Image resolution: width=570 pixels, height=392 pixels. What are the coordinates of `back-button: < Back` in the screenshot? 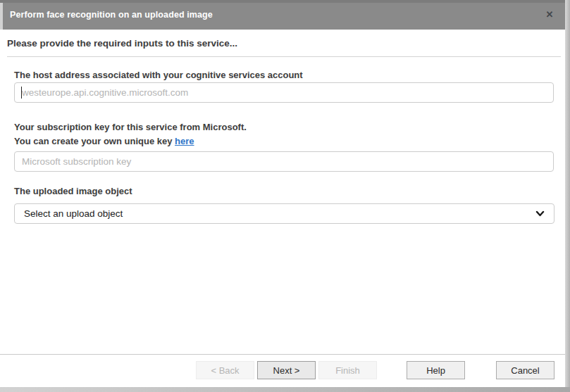 It's located at (225, 370).